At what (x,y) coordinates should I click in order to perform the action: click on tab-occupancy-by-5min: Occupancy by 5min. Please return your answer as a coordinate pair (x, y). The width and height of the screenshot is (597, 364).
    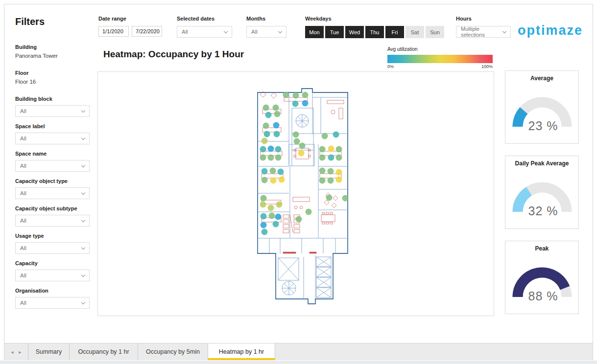
    Looking at the image, I should click on (173, 352).